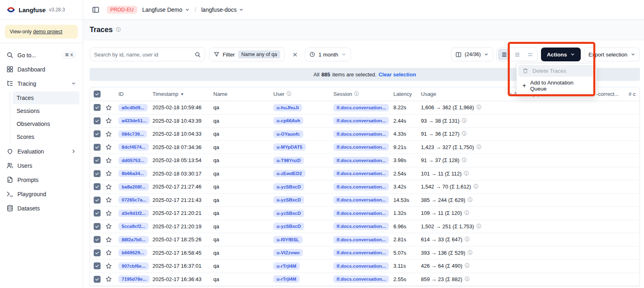 This screenshot has width=644, height=288. What do you see at coordinates (46, 98) in the screenshot?
I see `sidebar-item-traces: Traces` at bounding box center [46, 98].